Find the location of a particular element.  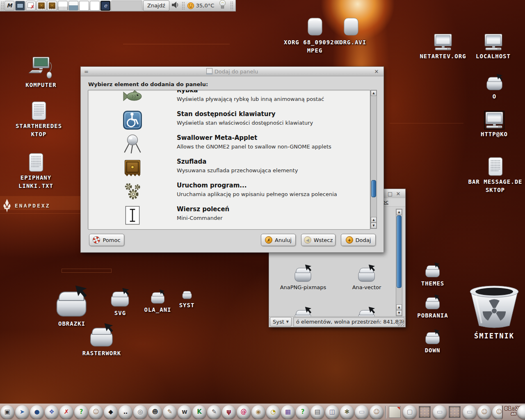

dialog-scrollbar: ▲ ▲ ▼ is located at coordinates (374, 159).